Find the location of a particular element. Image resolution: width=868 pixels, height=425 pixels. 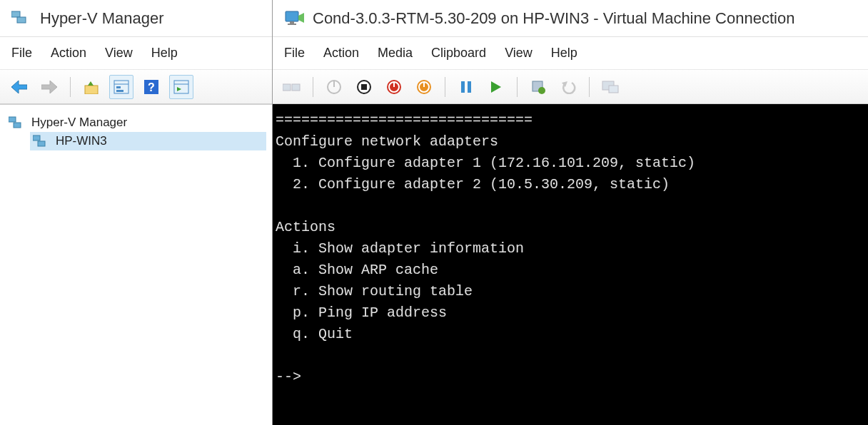

turn-off-button is located at coordinates (364, 87).